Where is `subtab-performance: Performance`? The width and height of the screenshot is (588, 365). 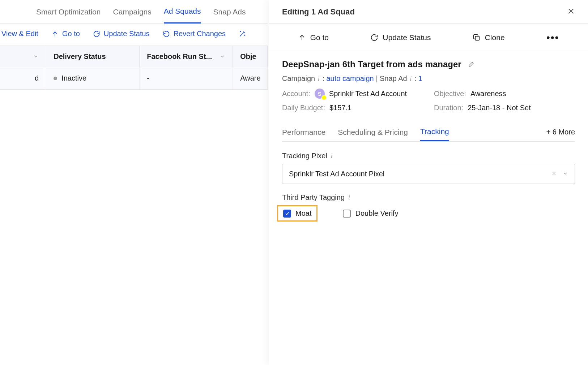
subtab-performance: Performance is located at coordinates (304, 132).